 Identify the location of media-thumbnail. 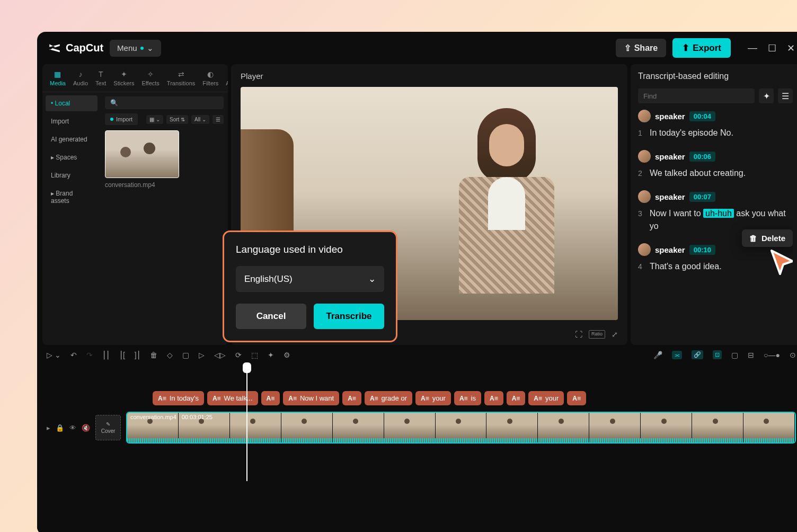
(142, 154).